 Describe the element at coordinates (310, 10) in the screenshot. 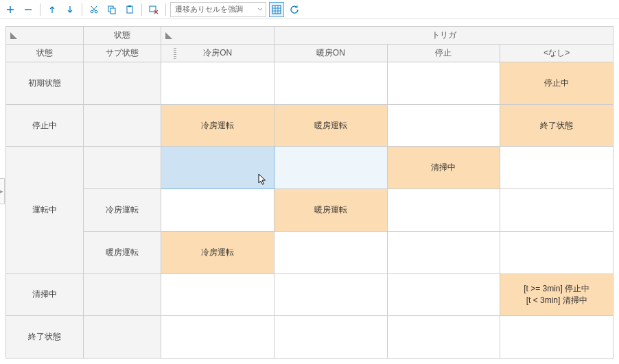

I see `toolbar: 遷移ありセルを強調` at that location.